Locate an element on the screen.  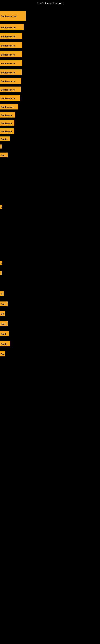
bottleneck-item-3: Bottleneck re is located at coordinates (11, 36).